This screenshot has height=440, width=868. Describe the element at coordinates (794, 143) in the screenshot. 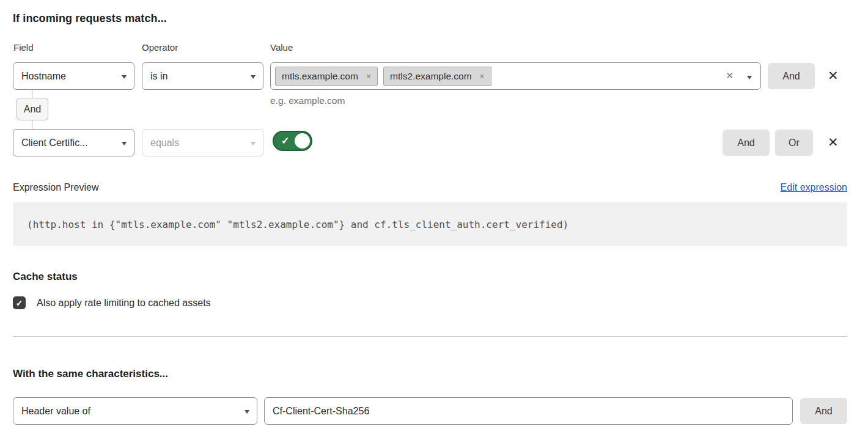

I see `or-button-row2: Or` at that location.